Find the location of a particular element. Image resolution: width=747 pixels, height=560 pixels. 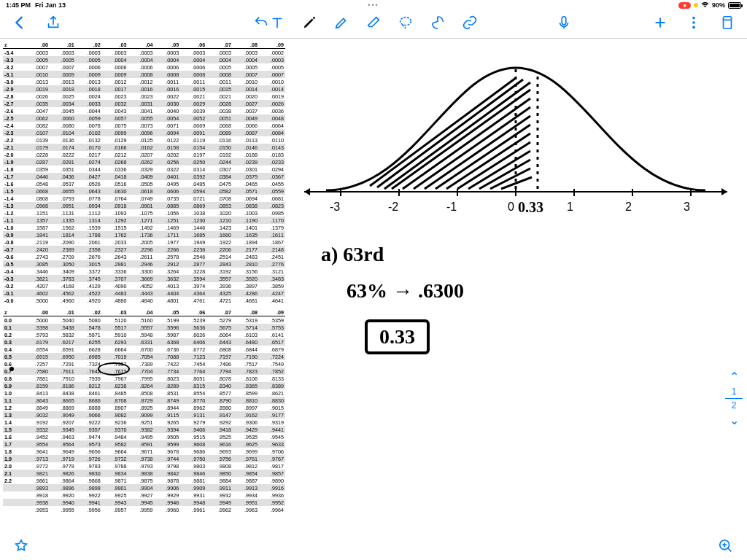

page-indicator: ⌃ 1 2 ⌄ is located at coordinates (734, 398).